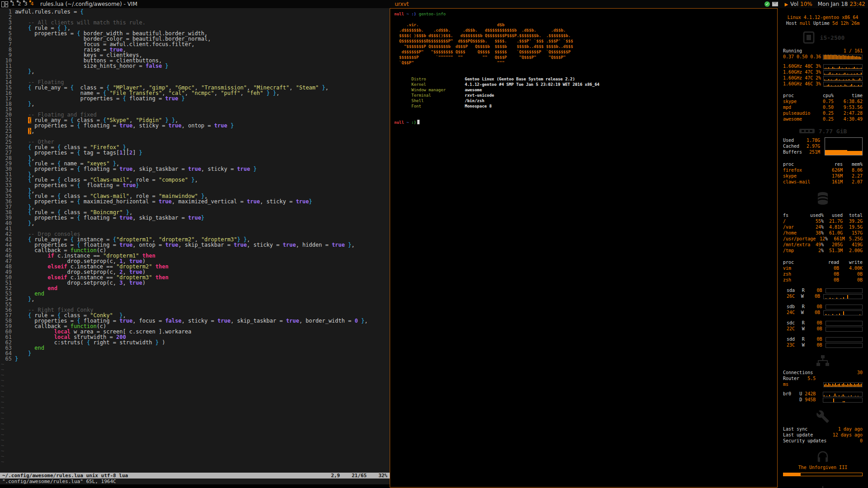 The image size is (868, 488). Describe the element at coordinates (195, 12) in the screenshot. I see `code-line: 1awful.rules.rules = {` at that location.